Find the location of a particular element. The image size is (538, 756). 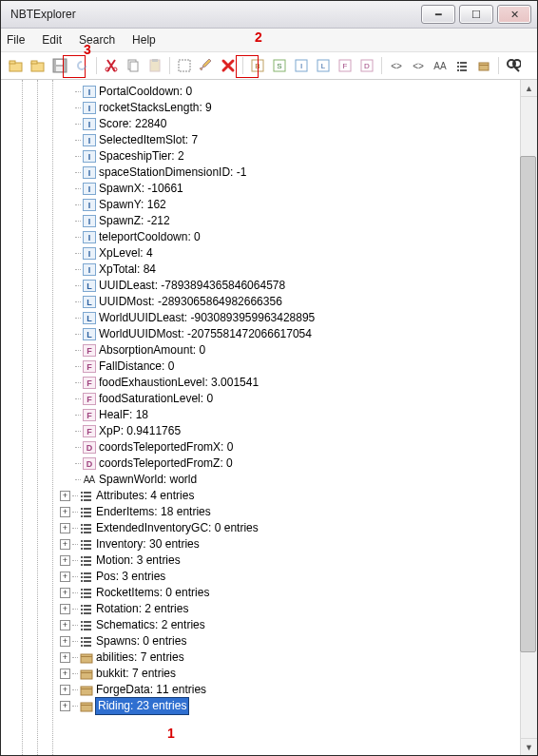

tree-node: FHealF: 18 is located at coordinates (269, 415).